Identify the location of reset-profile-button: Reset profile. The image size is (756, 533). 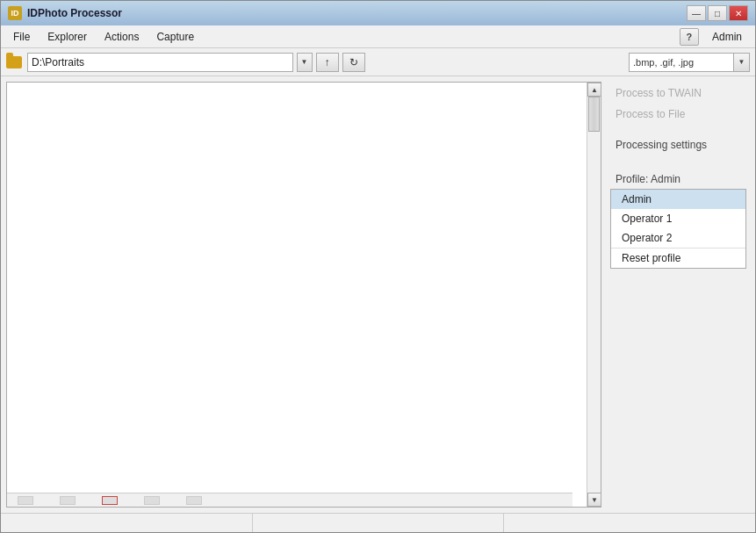
(678, 258).